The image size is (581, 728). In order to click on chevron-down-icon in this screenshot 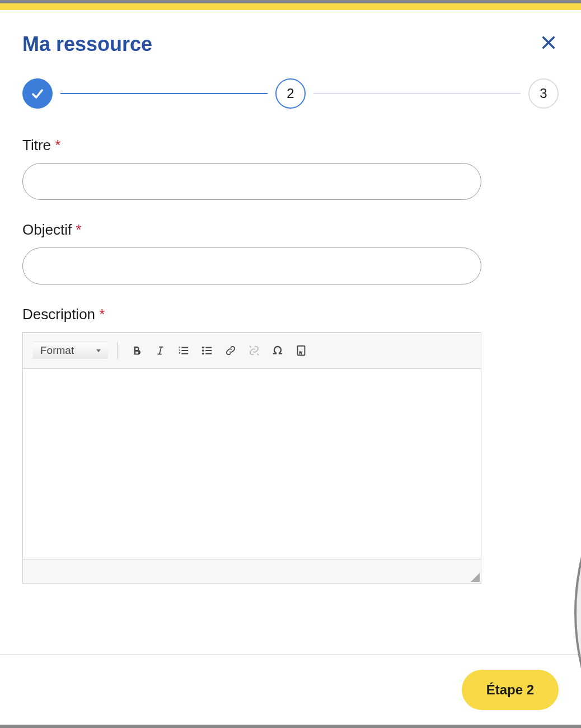, I will do `click(99, 351)`.